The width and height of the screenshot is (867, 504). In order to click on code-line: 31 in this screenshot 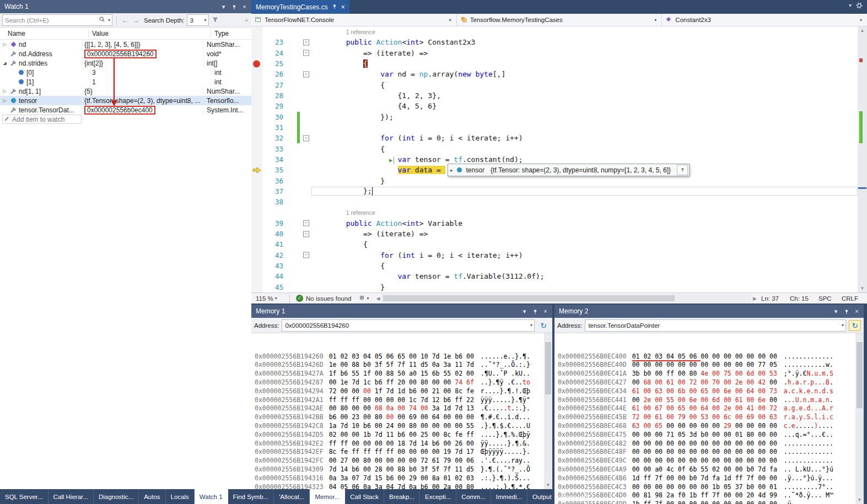, I will do `click(559, 128)`.